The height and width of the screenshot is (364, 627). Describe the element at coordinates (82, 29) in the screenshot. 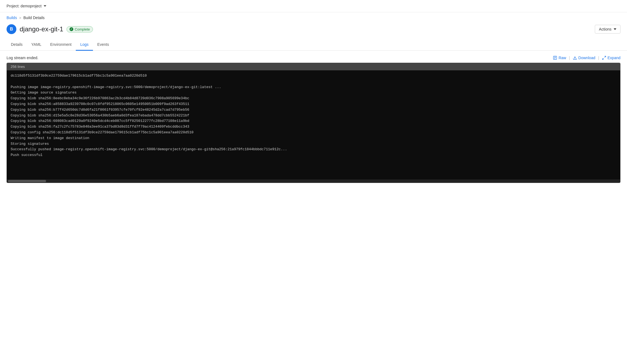

I see `status-label: Complete` at that location.